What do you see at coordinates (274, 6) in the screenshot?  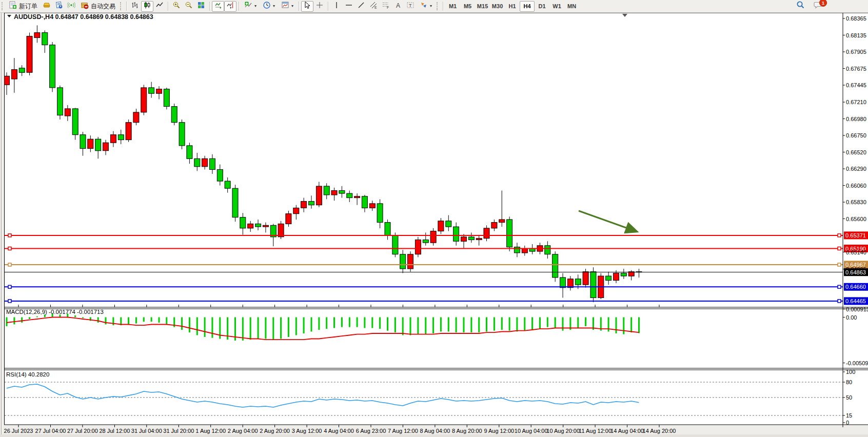 I see `periods-caret-icon: ▾` at bounding box center [274, 6].